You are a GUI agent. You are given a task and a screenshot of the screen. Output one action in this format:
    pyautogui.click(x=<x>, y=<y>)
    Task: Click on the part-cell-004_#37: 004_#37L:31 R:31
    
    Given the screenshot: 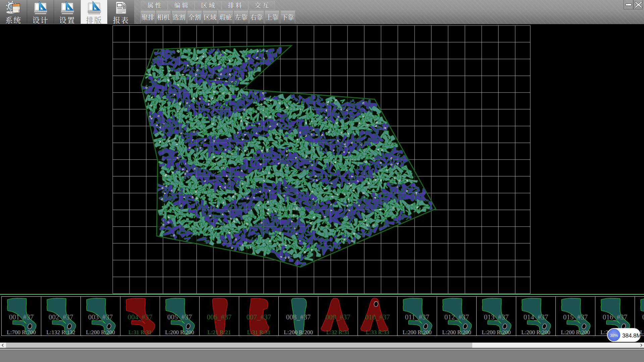 What is the action you would take?
    pyautogui.click(x=140, y=316)
    